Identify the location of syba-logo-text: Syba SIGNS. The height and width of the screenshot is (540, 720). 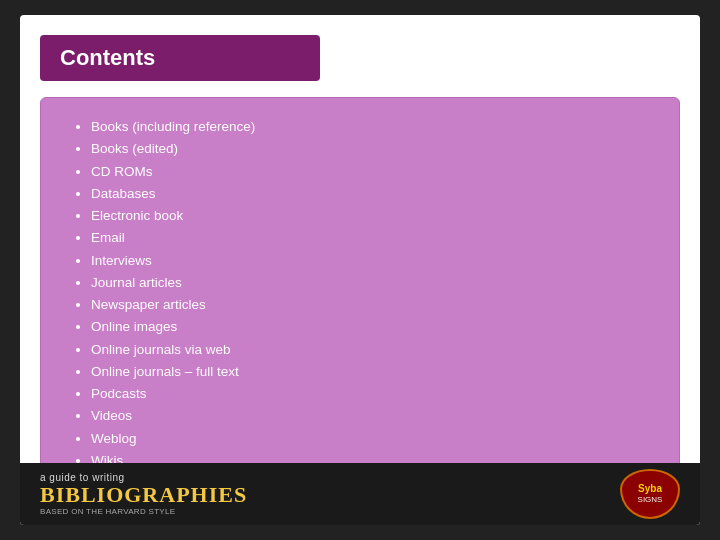
(650, 494).